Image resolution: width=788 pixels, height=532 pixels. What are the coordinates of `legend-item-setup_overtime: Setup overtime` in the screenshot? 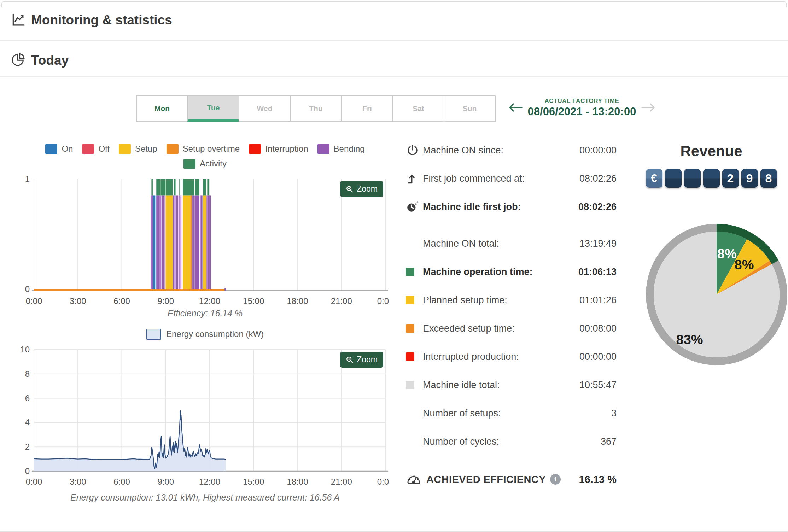 It's located at (203, 149).